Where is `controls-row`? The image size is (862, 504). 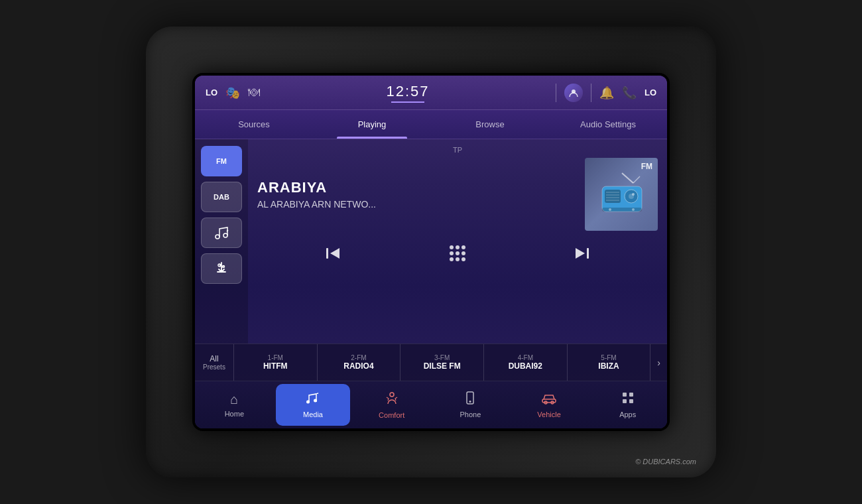 controls-row is located at coordinates (458, 253).